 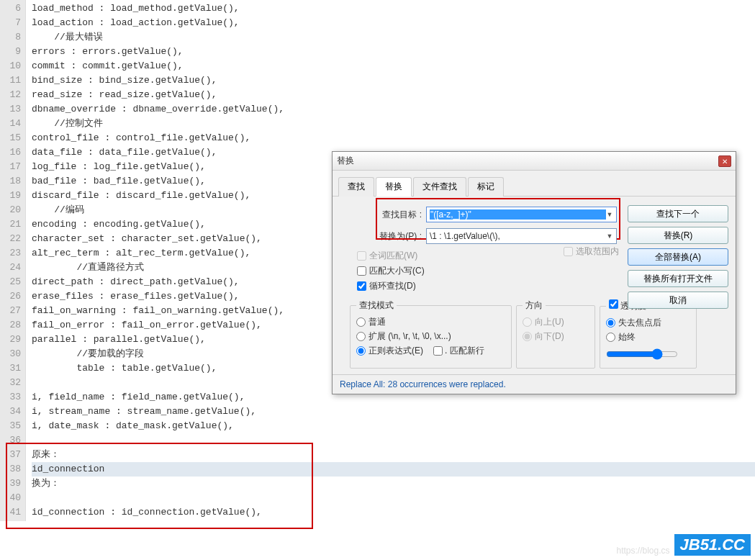 I want to click on group-row: 查找模式 普通 扩展 (\n, \r, \t, \0, \x...) 正则表达式…, so click(x=539, y=334).